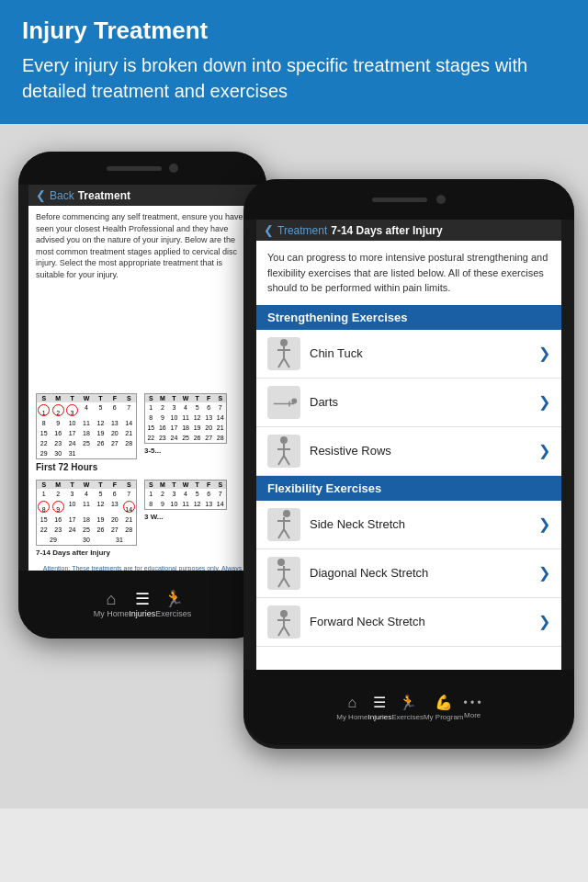 This screenshot has width=588, height=882. What do you see at coordinates (86, 518) in the screenshot?
I see `calendar-3: SMTWTFS 1234567 8 9 10111213 14` at bounding box center [86, 518].